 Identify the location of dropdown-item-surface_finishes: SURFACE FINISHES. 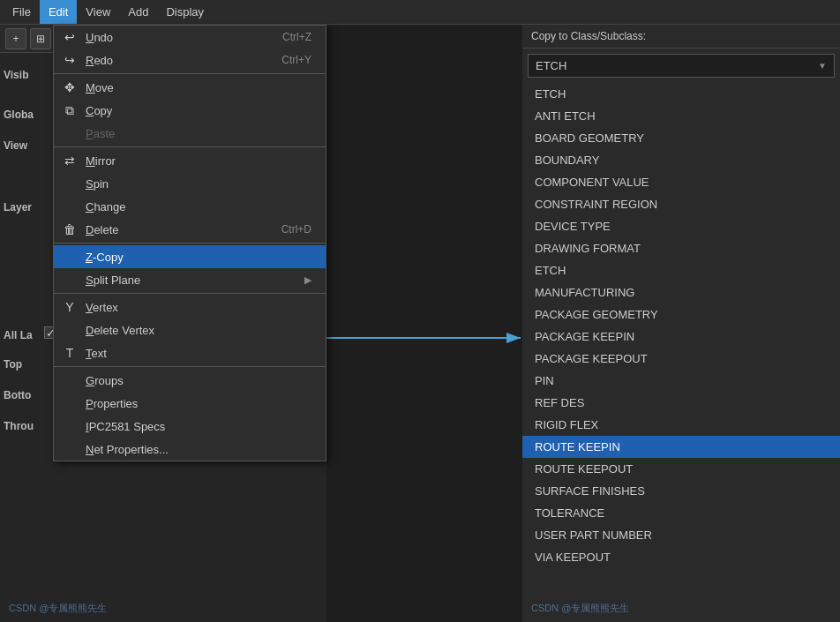
(681, 491).